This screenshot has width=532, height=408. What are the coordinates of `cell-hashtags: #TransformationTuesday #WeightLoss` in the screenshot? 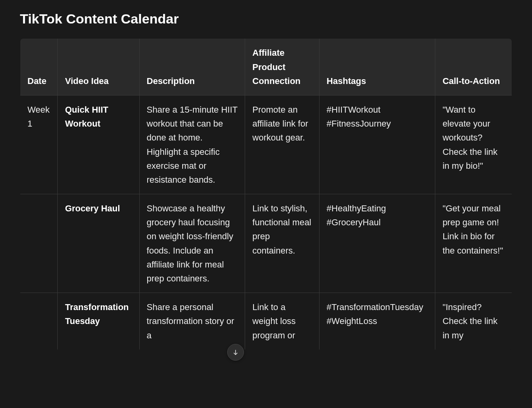 It's located at (377, 322).